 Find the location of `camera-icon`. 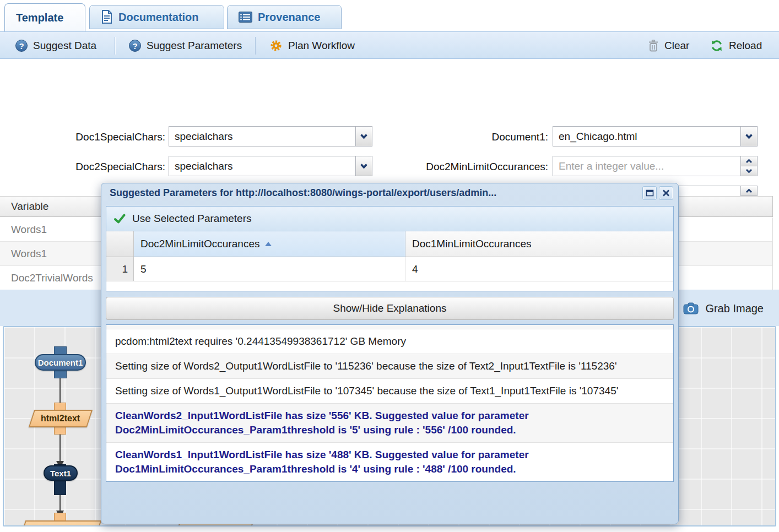

camera-icon is located at coordinates (691, 308).